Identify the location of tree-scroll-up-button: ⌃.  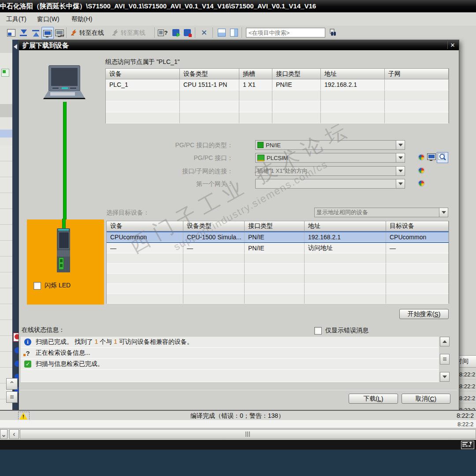
(12, 384).